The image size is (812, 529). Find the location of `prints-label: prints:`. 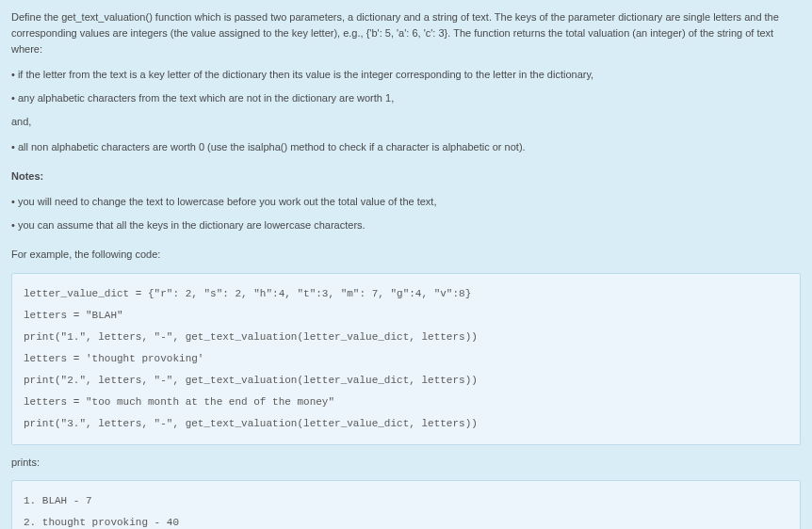

prints-label: prints: is located at coordinates (406, 463).